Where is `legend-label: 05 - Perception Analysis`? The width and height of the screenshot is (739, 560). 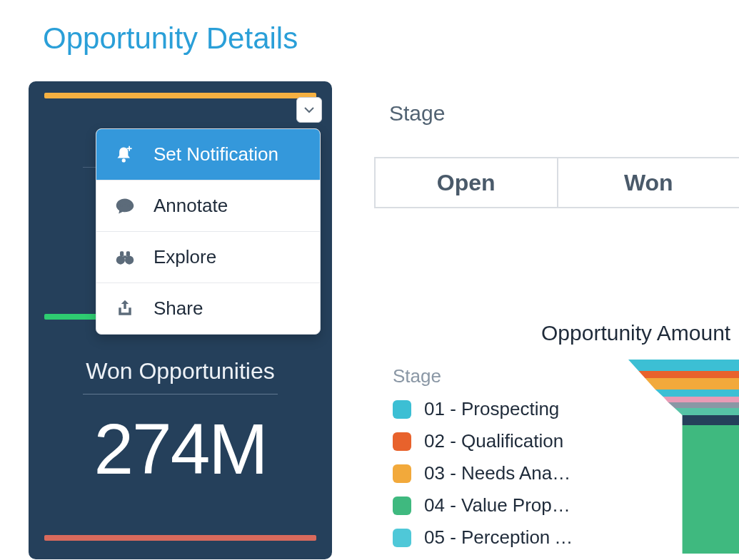
legend-label: 05 - Perception Analysis is located at coordinates (499, 538).